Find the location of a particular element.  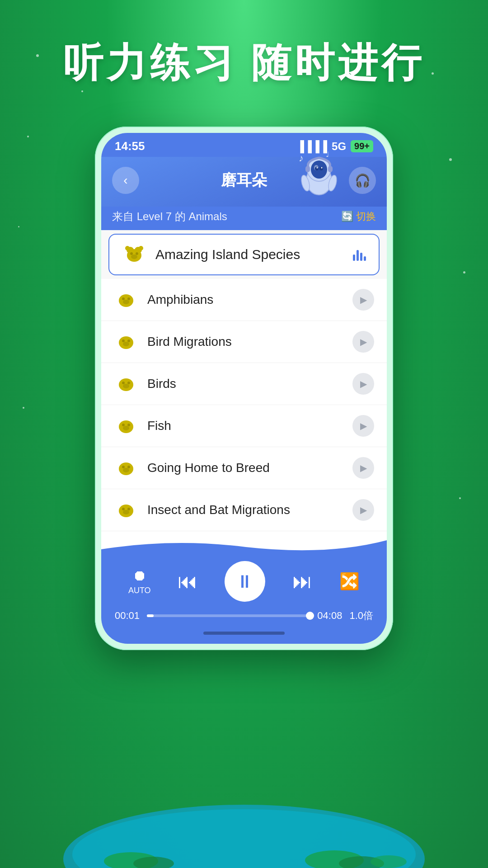

refresh-icon: 🔄 is located at coordinates (347, 217).